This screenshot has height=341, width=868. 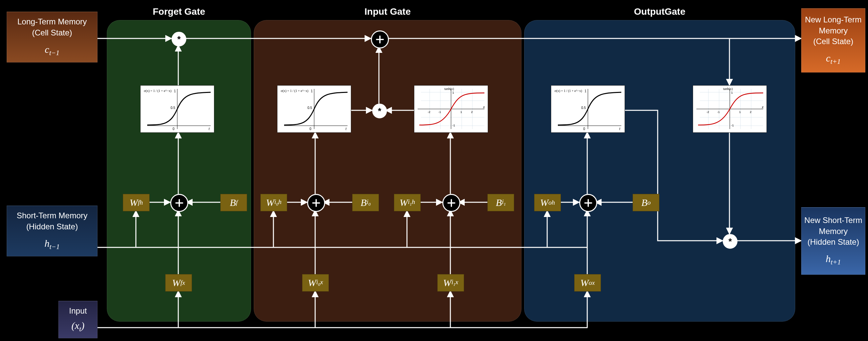 What do you see at coordinates (52, 244) in the screenshot?
I see `stm-in-symbol: ht−1` at bounding box center [52, 244].